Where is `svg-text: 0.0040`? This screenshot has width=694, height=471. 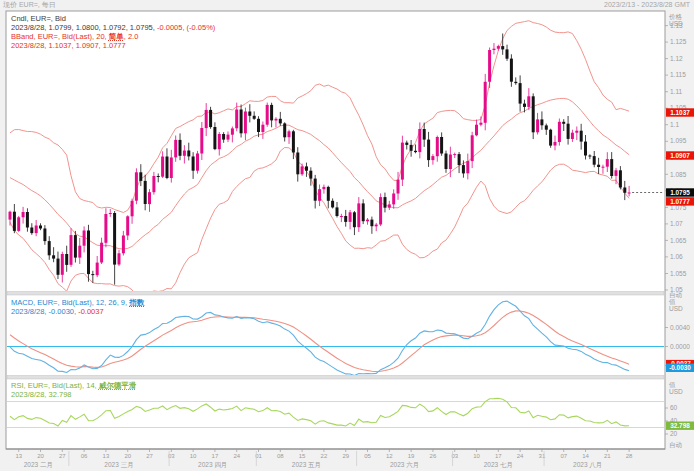
svg-text: 0.0040 is located at coordinates (680, 328).